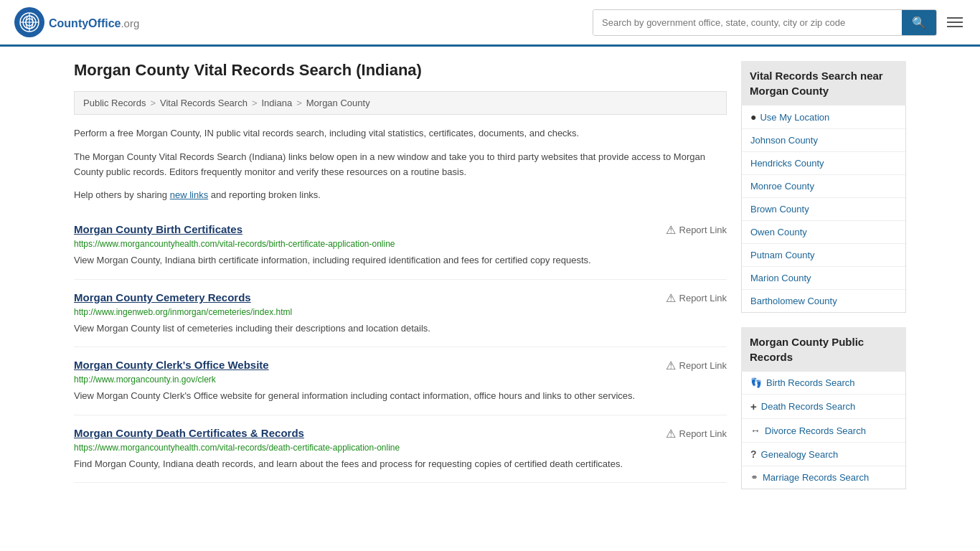 The width and height of the screenshot is (980, 551). Describe the element at coordinates (400, 244) in the screenshot. I see `result-url-0: https://www.morgancountyhealth.com/vital…` at that location.